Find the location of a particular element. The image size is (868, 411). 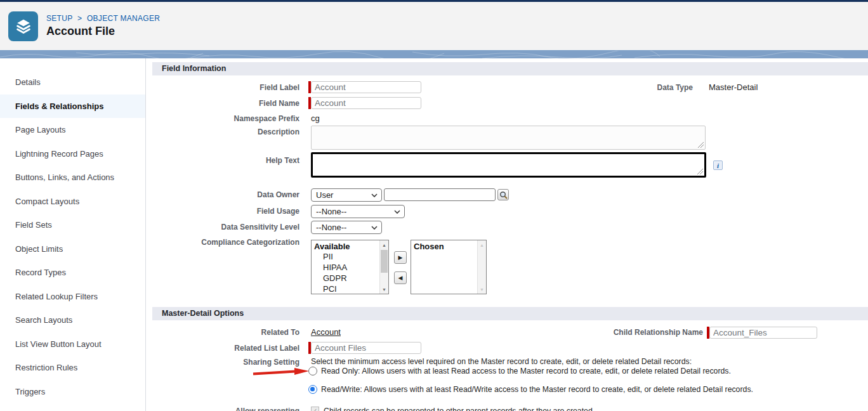

brand-strip is located at coordinates (434, 55).